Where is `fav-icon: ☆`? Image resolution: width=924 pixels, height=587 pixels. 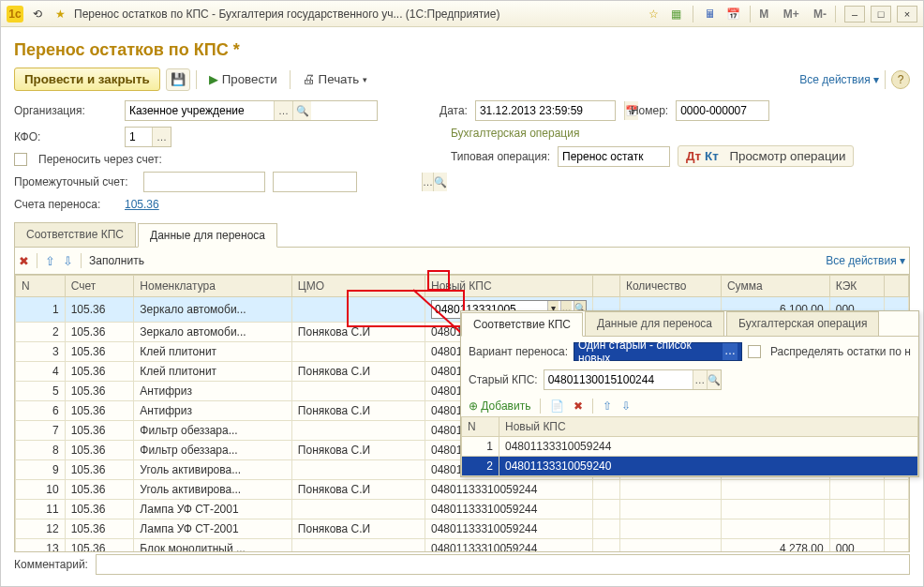
fav-icon: ☆ is located at coordinates (653, 14).